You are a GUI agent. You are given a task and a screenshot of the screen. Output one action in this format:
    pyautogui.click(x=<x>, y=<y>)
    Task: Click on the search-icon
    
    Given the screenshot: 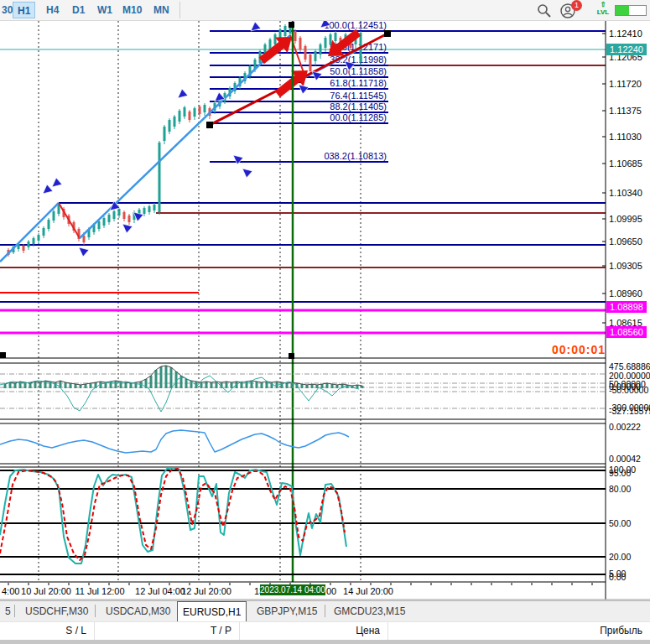 What is the action you would take?
    pyautogui.click(x=543, y=10)
    